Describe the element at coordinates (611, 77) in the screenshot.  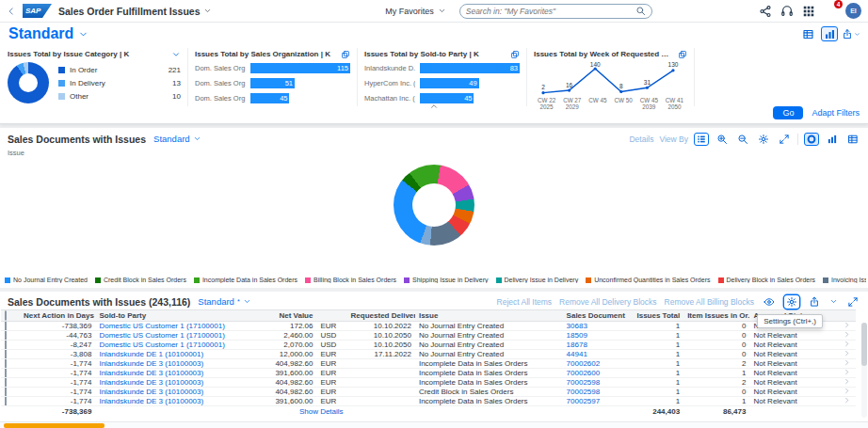
I see `kpi-card-week: Issues Total by Week of Requested Deli..…` at that location.